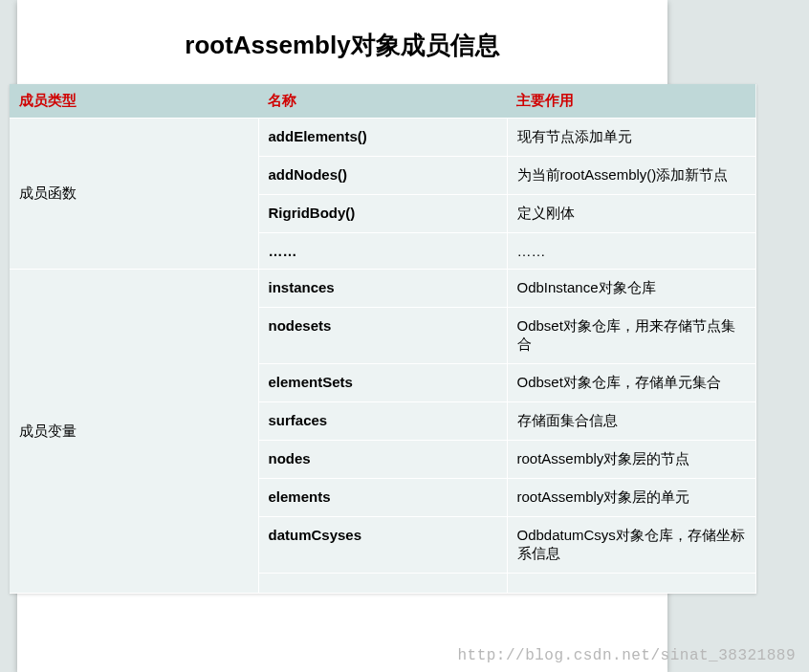 The width and height of the screenshot is (809, 672). I want to click on cell-name: datumCsyses, so click(383, 545).